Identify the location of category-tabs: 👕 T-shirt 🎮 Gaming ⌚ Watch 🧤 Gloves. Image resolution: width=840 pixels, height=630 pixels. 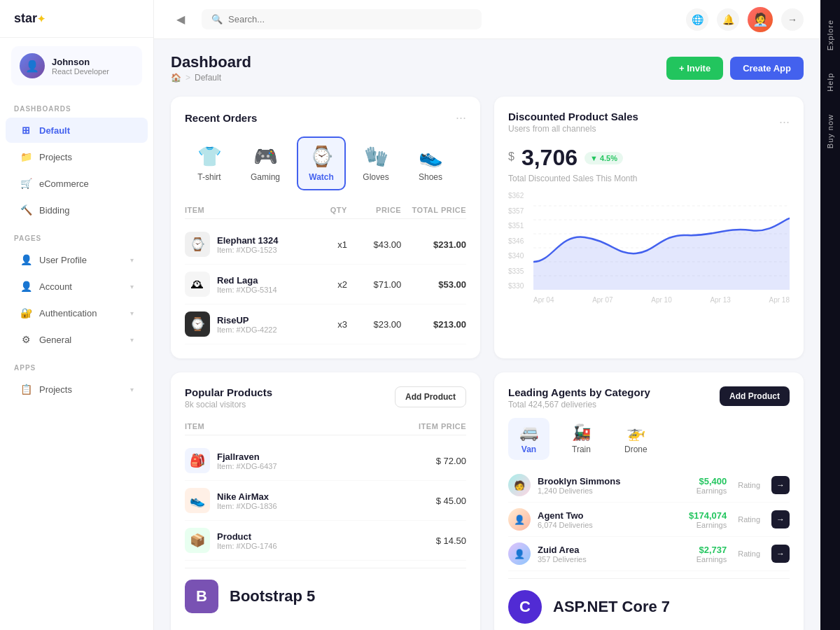
(326, 164).